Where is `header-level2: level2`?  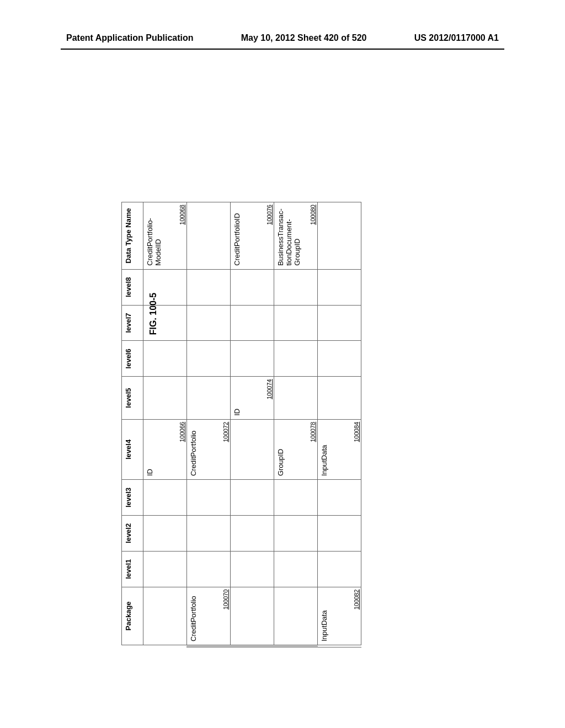
header-level2: level2 is located at coordinates (132, 533).